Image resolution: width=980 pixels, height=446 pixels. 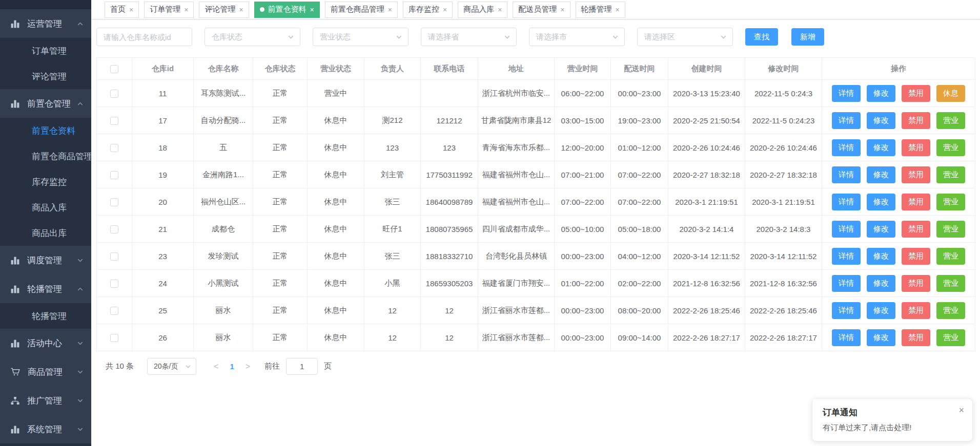 I want to click on city-select: 请选择市, so click(x=577, y=37).